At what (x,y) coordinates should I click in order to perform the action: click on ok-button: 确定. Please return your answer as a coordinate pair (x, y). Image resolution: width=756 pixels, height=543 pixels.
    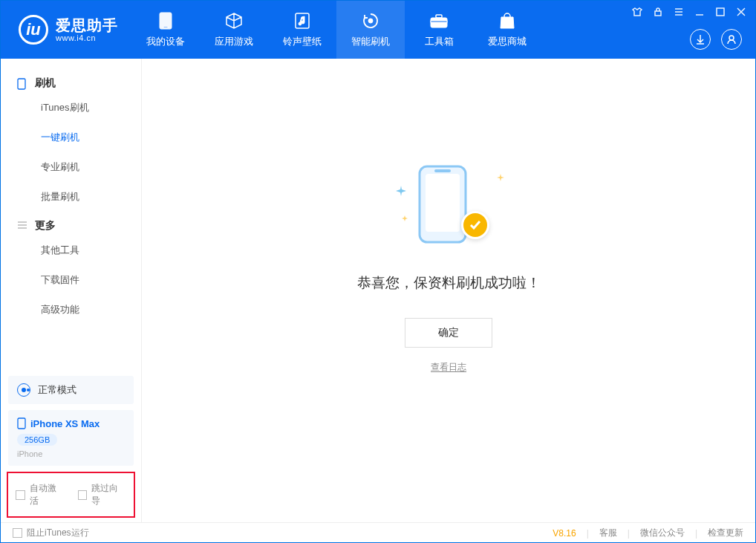
    Looking at the image, I should click on (449, 333).